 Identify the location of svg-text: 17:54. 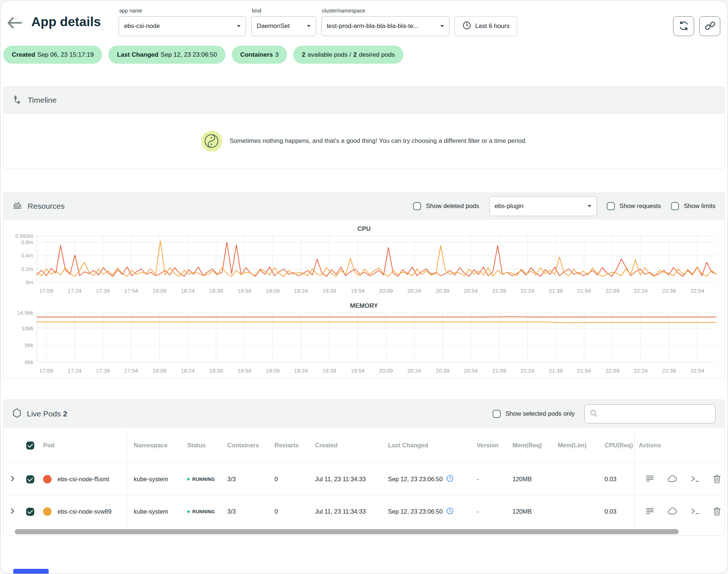
(131, 370).